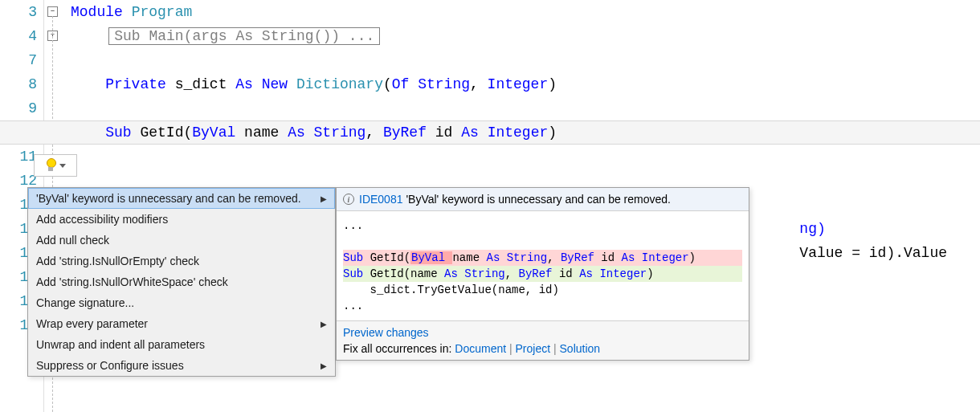 Image resolution: width=980 pixels, height=412 pixels. Describe the element at coordinates (55, 165) in the screenshot. I see `lightbulb-button` at that location.